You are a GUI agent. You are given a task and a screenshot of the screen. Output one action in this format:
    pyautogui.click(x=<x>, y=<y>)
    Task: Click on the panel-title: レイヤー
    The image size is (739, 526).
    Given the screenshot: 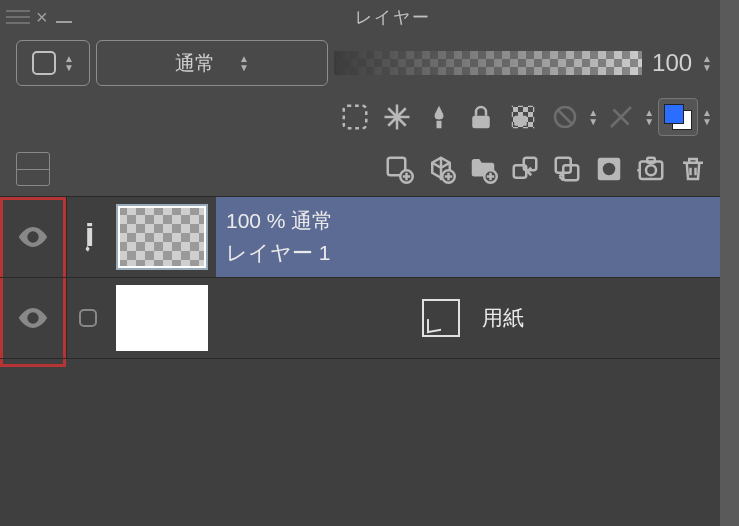 What is the action you would take?
    pyautogui.click(x=393, y=18)
    